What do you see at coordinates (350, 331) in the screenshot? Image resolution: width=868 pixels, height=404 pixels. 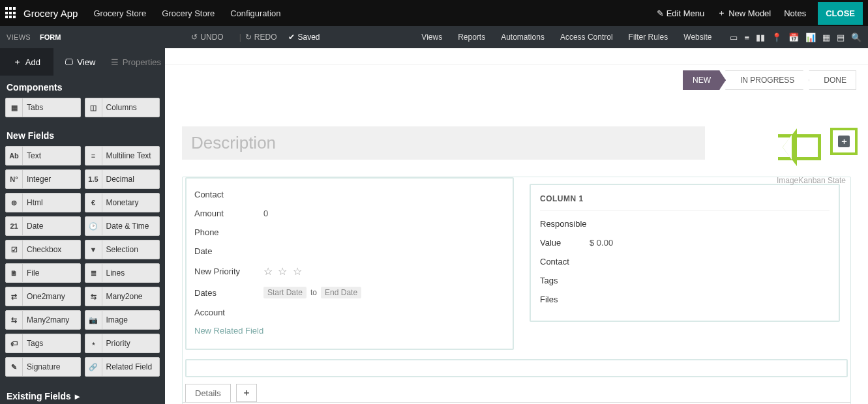 I see `new-related-field-link: New Related Field` at bounding box center [350, 331].